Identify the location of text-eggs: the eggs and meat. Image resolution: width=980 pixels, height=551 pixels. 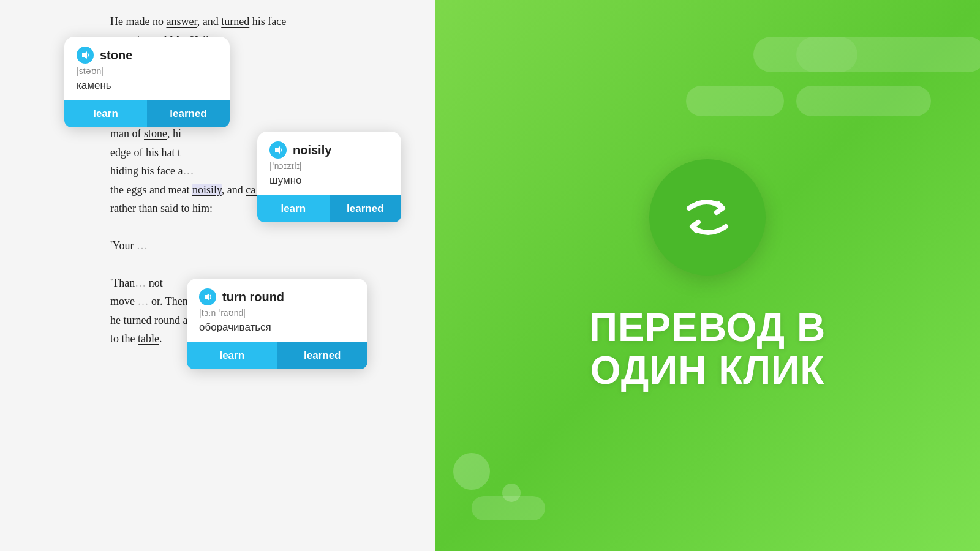
(149, 190).